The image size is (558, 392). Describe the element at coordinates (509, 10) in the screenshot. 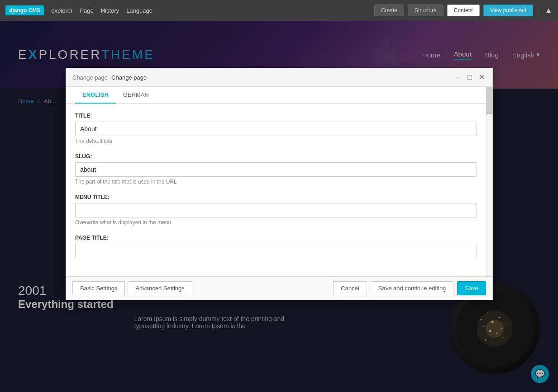

I see `view-published-button: View published` at that location.